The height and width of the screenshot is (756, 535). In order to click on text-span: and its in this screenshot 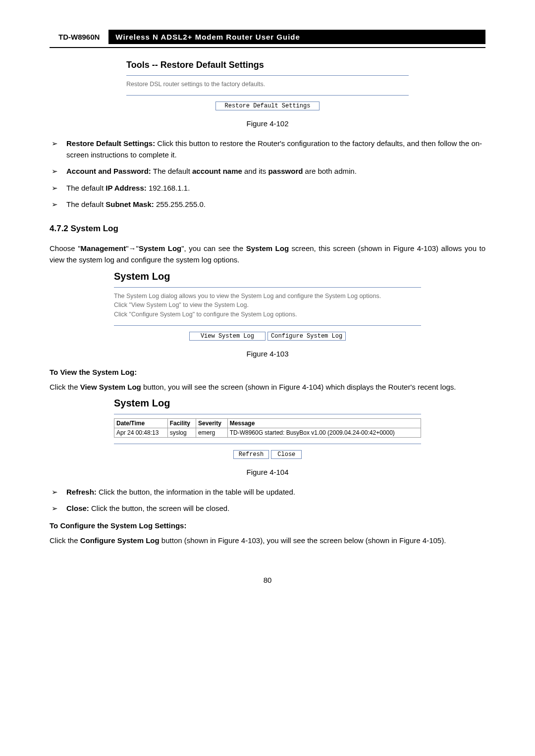, I will do `click(256, 171)`.